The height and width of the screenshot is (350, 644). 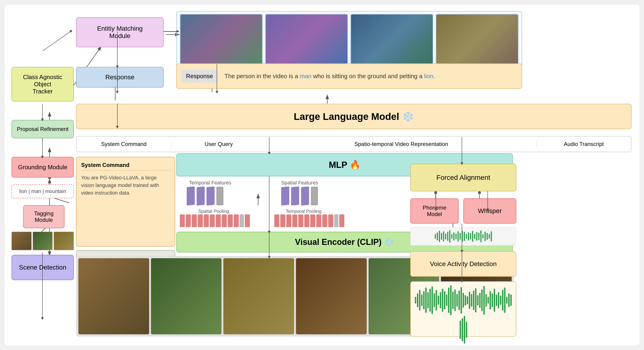 I want to click on user-query-label: User Query, so click(x=219, y=144).